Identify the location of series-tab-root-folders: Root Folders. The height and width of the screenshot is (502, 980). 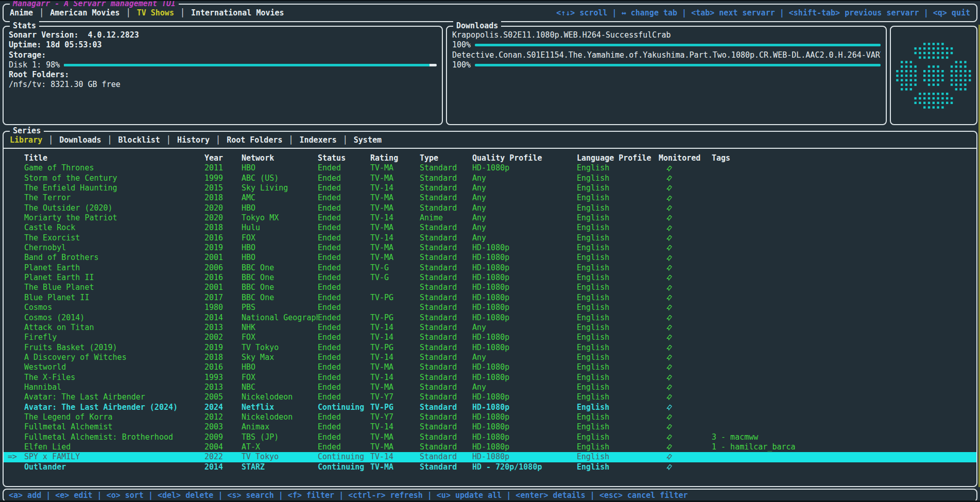
(254, 140).